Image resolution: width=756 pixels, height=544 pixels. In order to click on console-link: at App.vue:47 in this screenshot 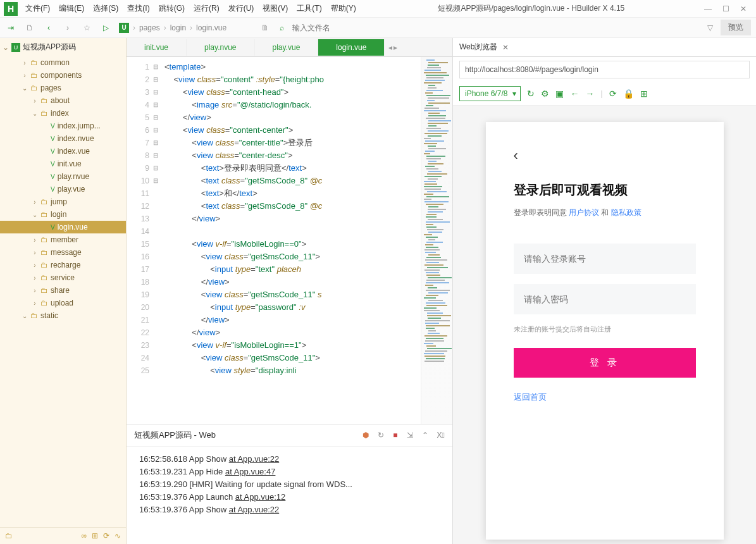, I will do `click(251, 472)`.